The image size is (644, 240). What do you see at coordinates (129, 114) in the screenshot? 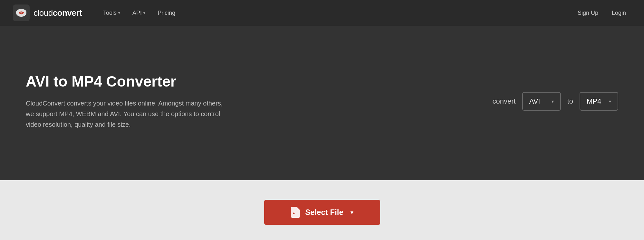
I see `hero-description: CloudConvert converts your video files o…` at bounding box center [129, 114].